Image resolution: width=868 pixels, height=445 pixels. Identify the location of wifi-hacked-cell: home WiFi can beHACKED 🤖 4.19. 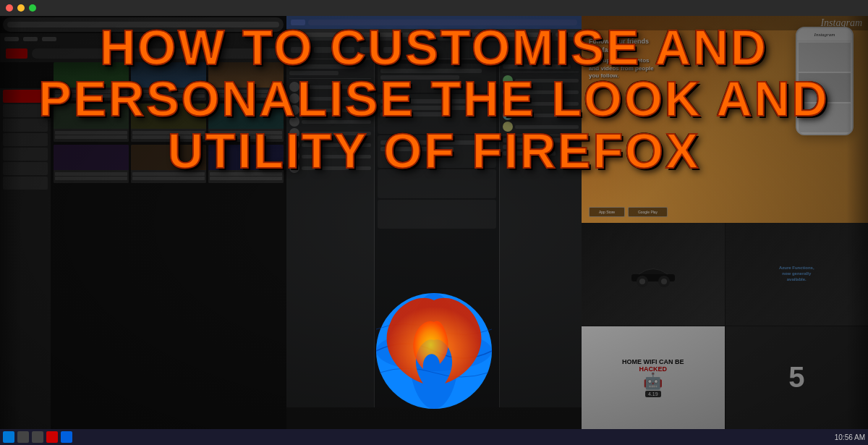
(653, 378).